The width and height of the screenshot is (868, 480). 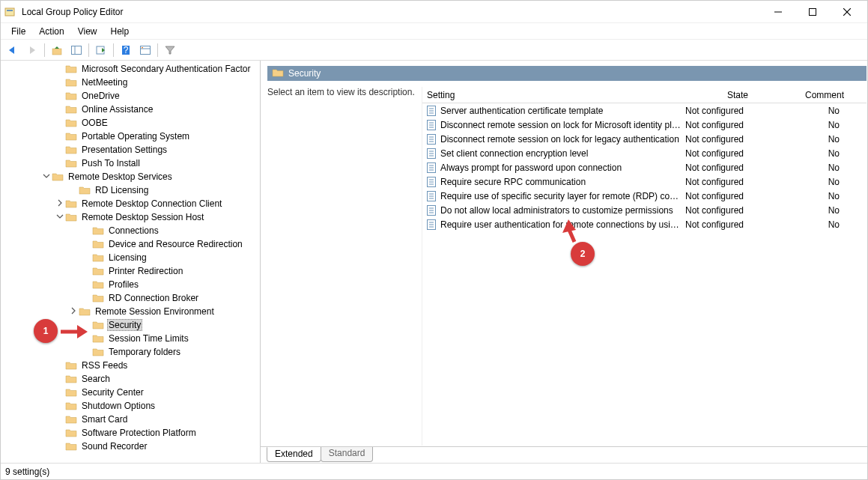 What do you see at coordinates (644, 139) in the screenshot?
I see `settings-row: Disconnect remote session on lock for le…` at bounding box center [644, 139].